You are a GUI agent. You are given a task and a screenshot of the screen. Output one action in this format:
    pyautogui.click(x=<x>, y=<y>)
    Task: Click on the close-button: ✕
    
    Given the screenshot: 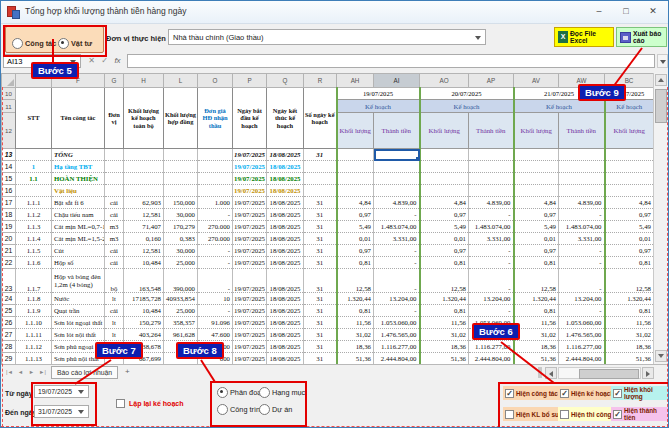 What is the action you would take?
    pyautogui.click(x=653, y=11)
    